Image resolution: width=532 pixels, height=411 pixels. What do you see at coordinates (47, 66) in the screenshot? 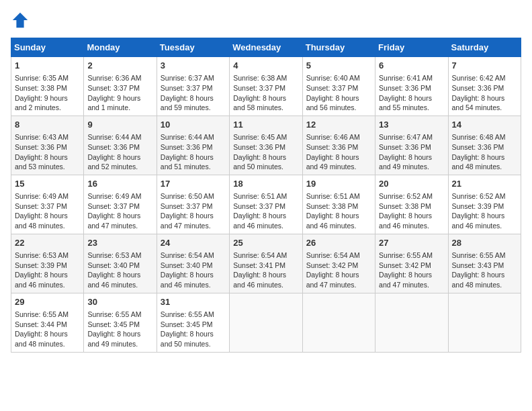
I see `day-number: 1` at bounding box center [47, 66].